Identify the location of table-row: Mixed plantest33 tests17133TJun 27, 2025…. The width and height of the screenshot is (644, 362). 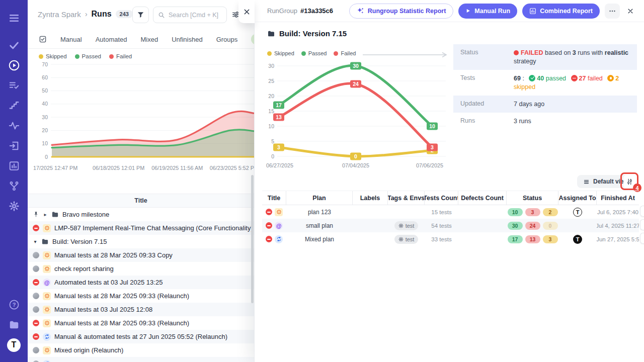
(451, 239).